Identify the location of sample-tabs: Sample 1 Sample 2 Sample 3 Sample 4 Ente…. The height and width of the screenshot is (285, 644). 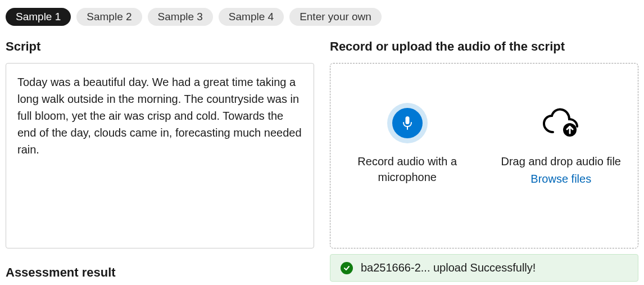
(322, 17).